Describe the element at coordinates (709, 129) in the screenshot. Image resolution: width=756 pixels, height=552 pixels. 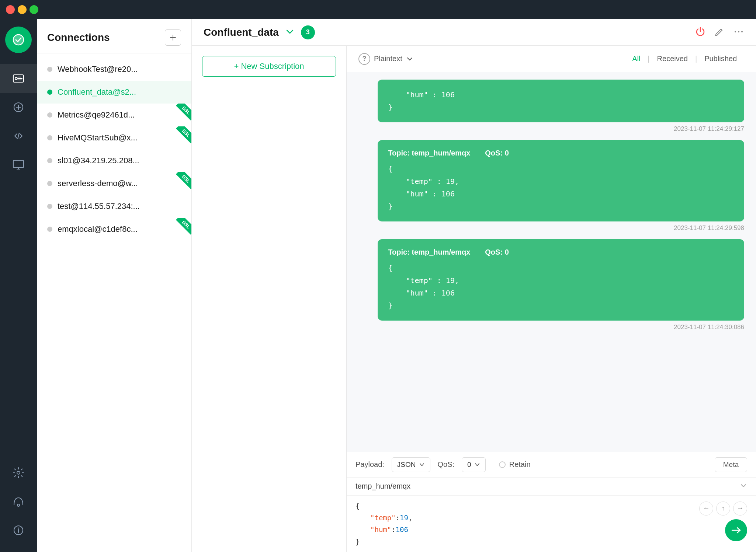
I see `message-timestamp: 2023-11-07 11:24:29:127` at that location.